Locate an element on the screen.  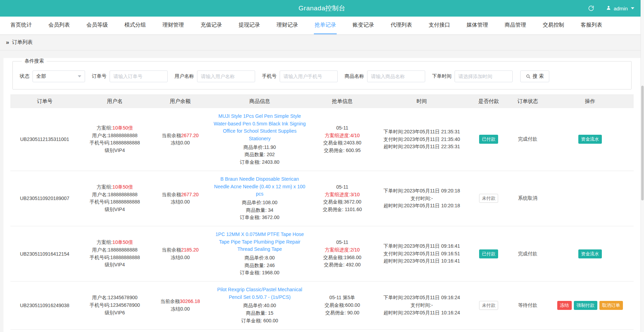
nav-tab: 客服列表 is located at coordinates (591, 26).